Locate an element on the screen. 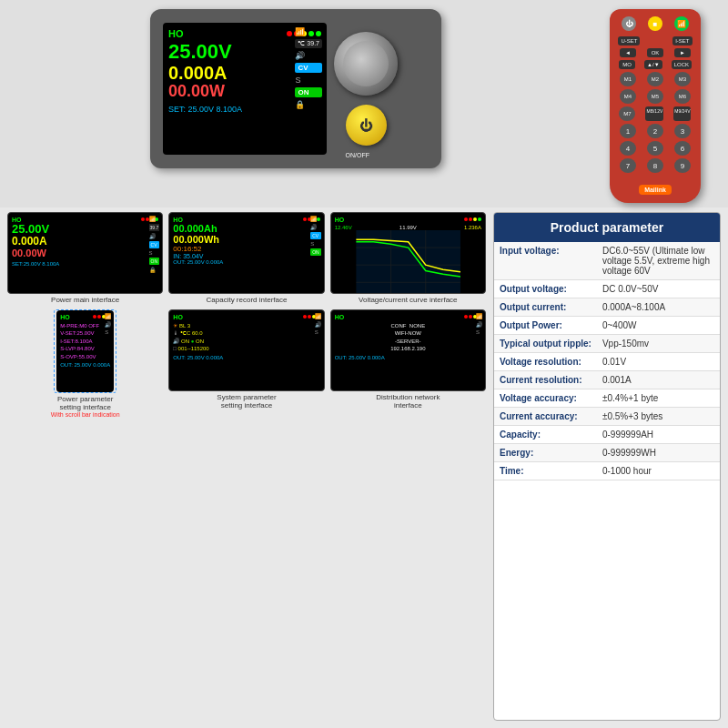 This screenshot has width=728, height=728. param-label: Time: is located at coordinates (546, 471).